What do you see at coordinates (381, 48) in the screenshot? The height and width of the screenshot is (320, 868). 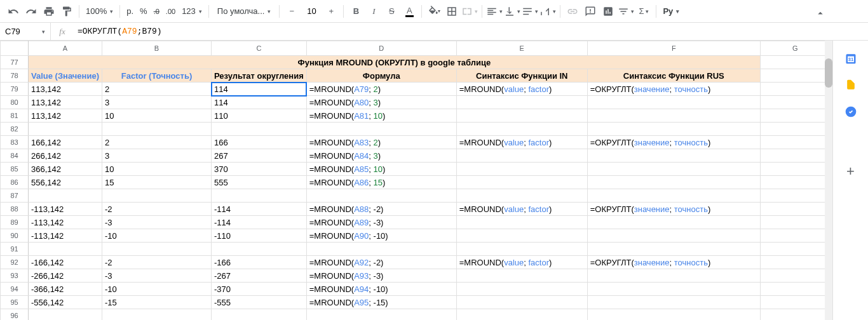 I see `col-header-D: D` at bounding box center [381, 48].